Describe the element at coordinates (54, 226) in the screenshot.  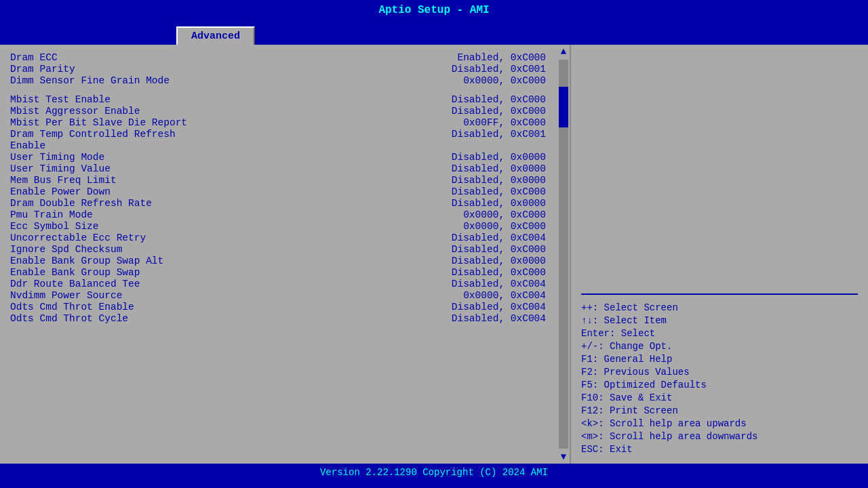
I see `menu-item-label: Ecc Symbol Size` at that location.